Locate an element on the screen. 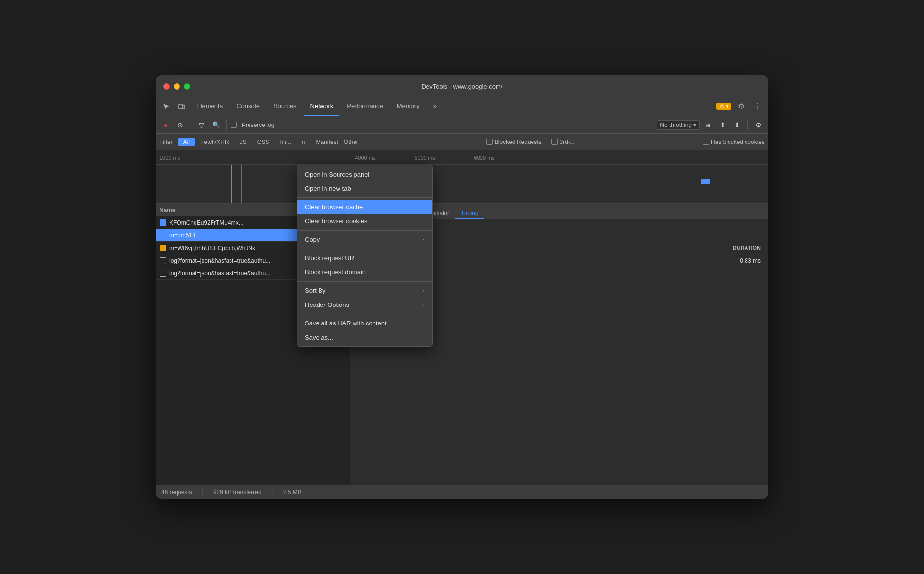  tab-more: » is located at coordinates (435, 107).